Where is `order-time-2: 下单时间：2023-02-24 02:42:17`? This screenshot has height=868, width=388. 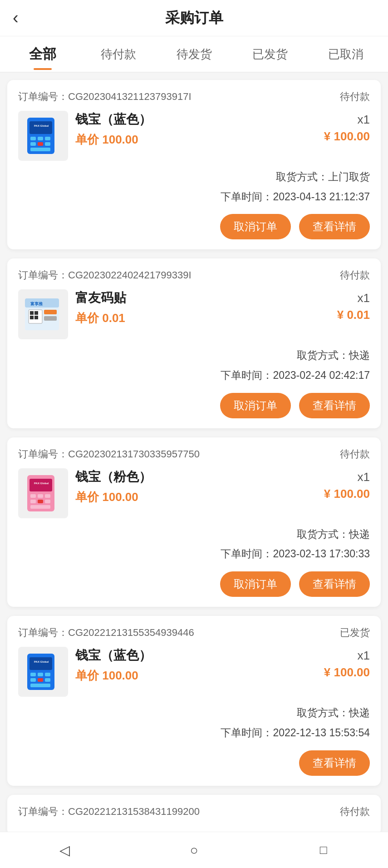
order-time-2: 下单时间：2023-02-24 02:42:17 is located at coordinates (194, 376).